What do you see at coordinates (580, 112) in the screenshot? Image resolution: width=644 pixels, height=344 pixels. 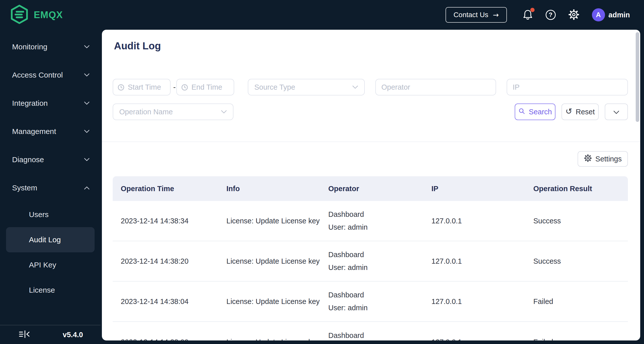 I see `reset-button: ↺ Reset` at bounding box center [580, 112].